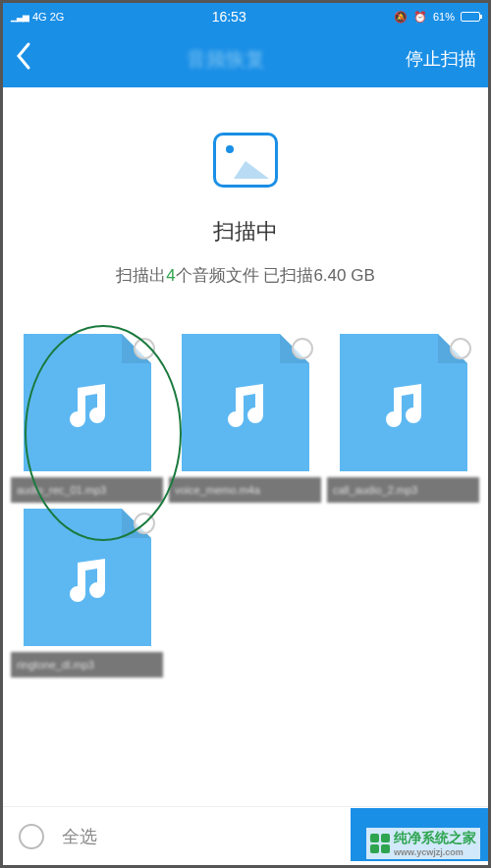 The width and height of the screenshot is (491, 868). Describe the element at coordinates (246, 232) in the screenshot. I see `scan-title: 扫描中` at that location.